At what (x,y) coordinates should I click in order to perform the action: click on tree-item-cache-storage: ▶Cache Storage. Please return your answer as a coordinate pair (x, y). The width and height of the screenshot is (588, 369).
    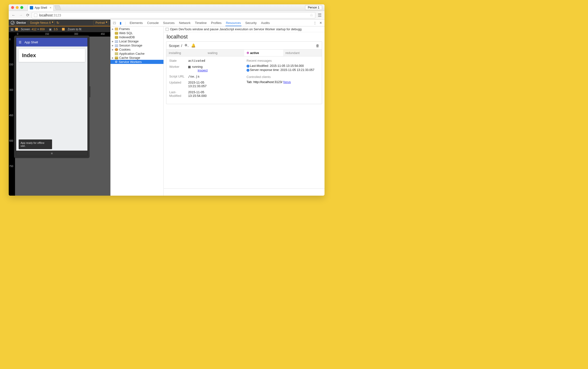
    Looking at the image, I should click on (137, 58).